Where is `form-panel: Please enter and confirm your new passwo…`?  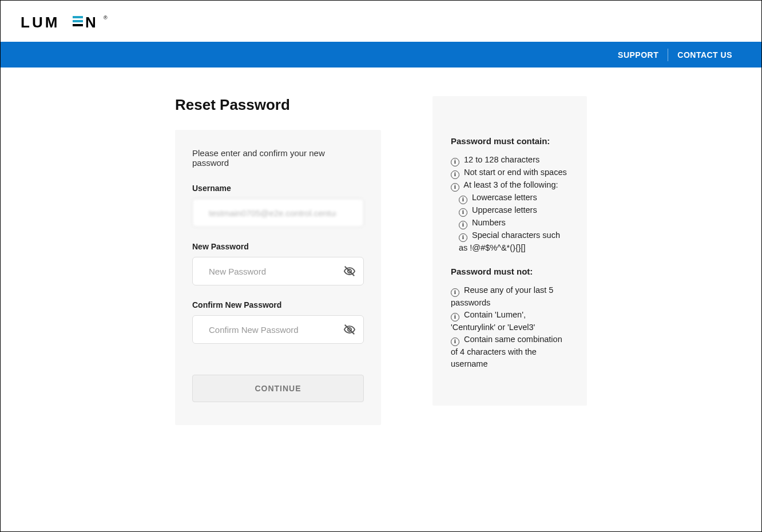 form-panel: Please enter and confirm your new passwo… is located at coordinates (278, 277).